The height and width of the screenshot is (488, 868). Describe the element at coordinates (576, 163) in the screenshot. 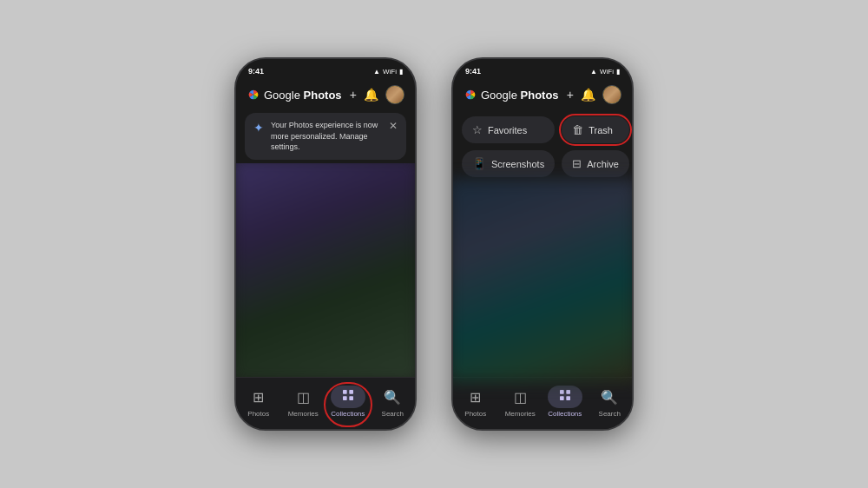

I see `archive-icon: ⊟` at that location.